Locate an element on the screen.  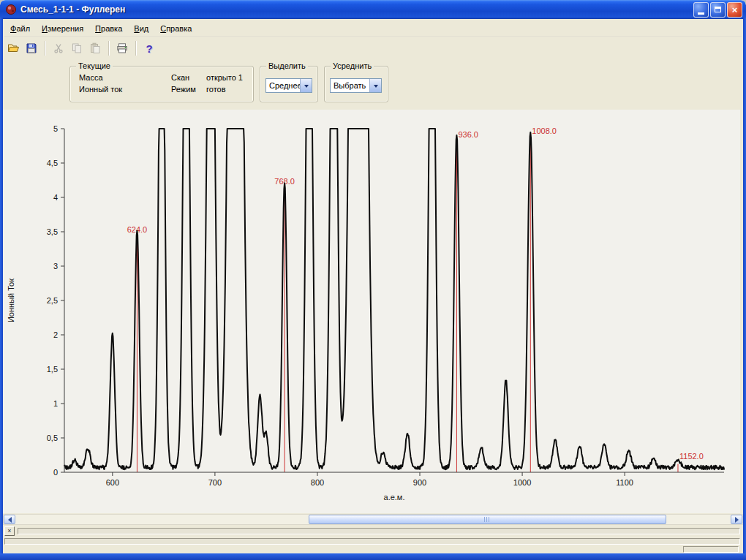
close-button: × is located at coordinates (734, 10).